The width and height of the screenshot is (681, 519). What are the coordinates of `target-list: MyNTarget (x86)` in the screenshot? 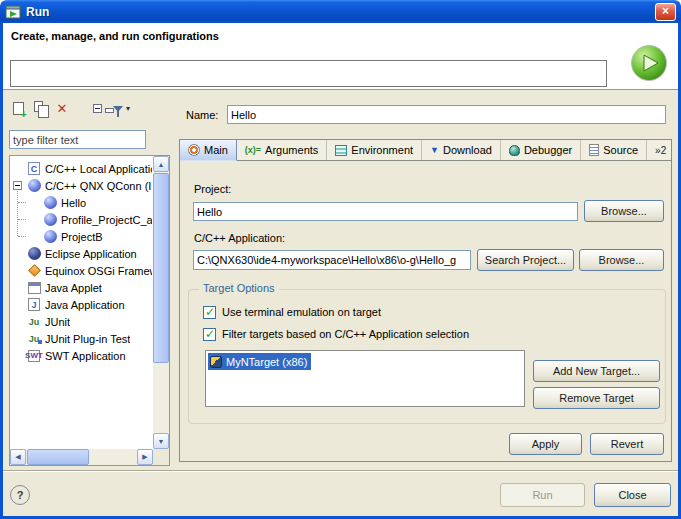 It's located at (365, 378).